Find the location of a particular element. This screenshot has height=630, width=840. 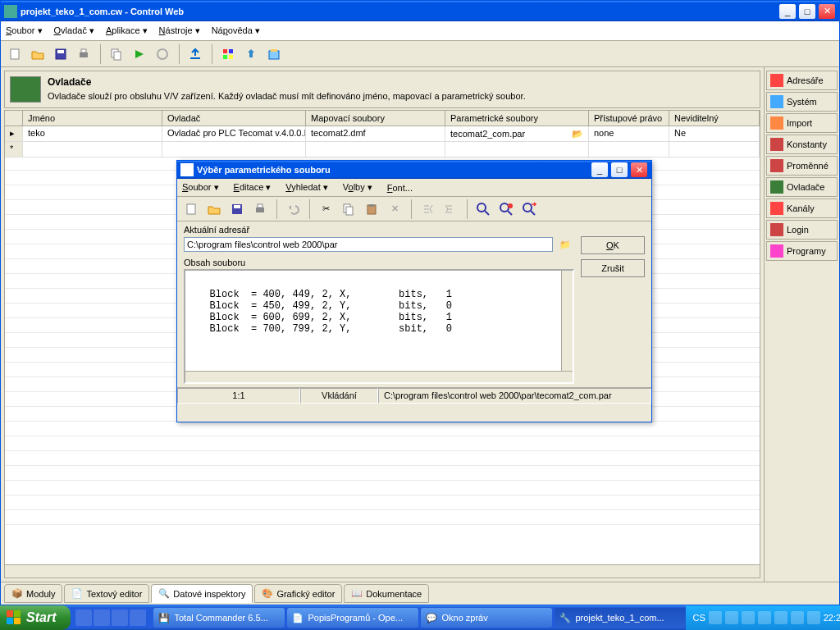

side-system: Systém is located at coordinates (802, 102).